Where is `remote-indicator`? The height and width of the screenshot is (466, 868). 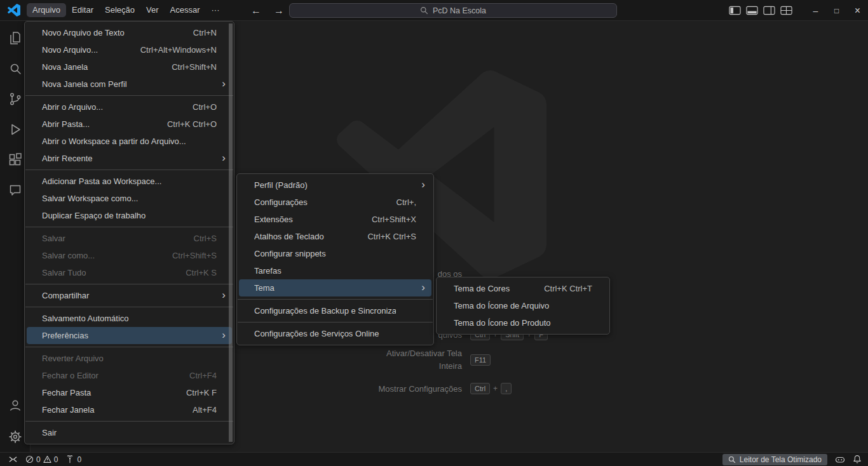 remote-indicator is located at coordinates (13, 460).